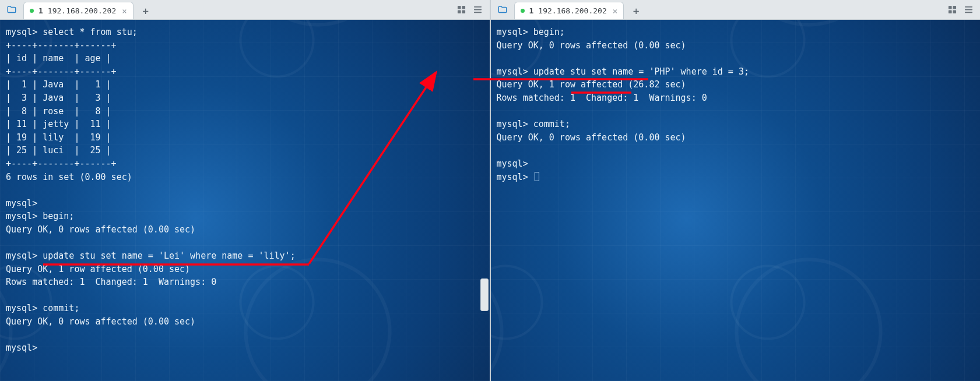 The width and height of the screenshot is (980, 381). What do you see at coordinates (78, 10) in the screenshot?
I see `tab-session-1-left: 1 192.168.200.202 ×` at bounding box center [78, 10].